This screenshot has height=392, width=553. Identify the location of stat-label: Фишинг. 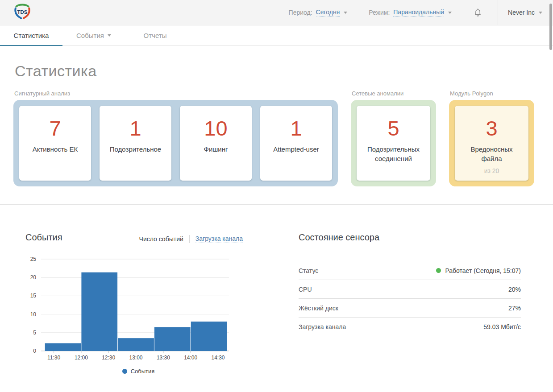
(216, 149).